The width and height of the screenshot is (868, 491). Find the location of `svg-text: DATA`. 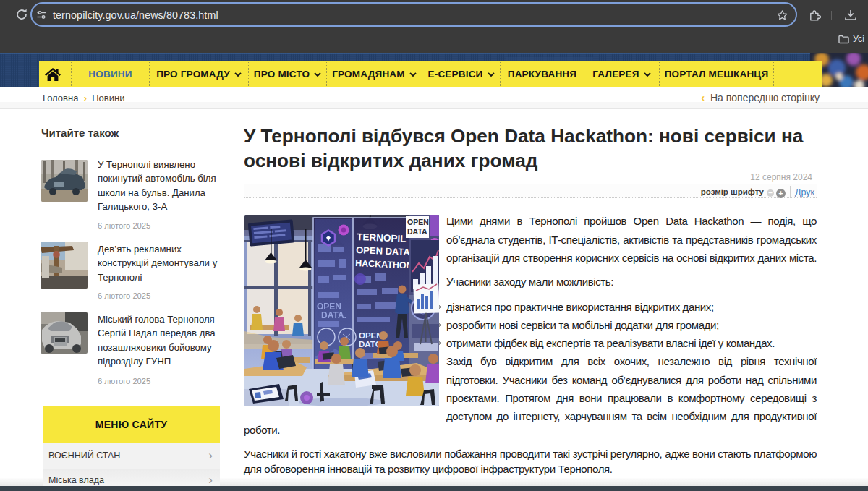

svg-text: DATA is located at coordinates (417, 231).